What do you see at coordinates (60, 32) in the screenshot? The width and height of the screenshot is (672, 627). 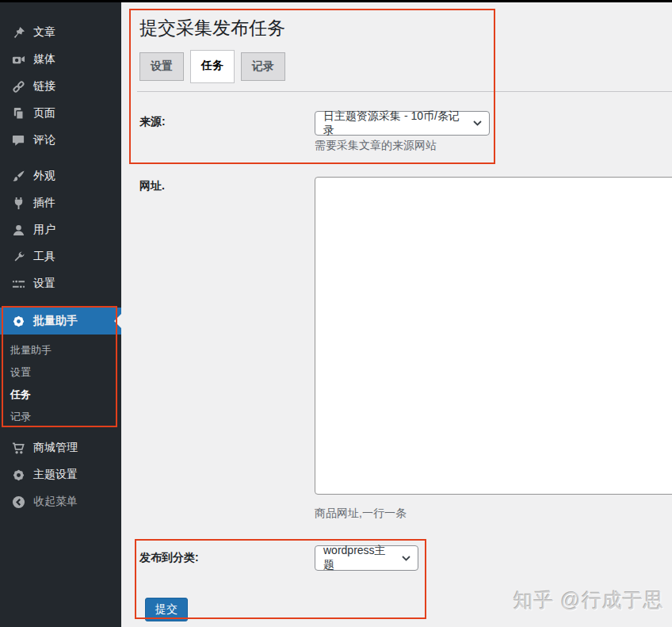 I see `sidebar-item-posts: 文章` at bounding box center [60, 32].